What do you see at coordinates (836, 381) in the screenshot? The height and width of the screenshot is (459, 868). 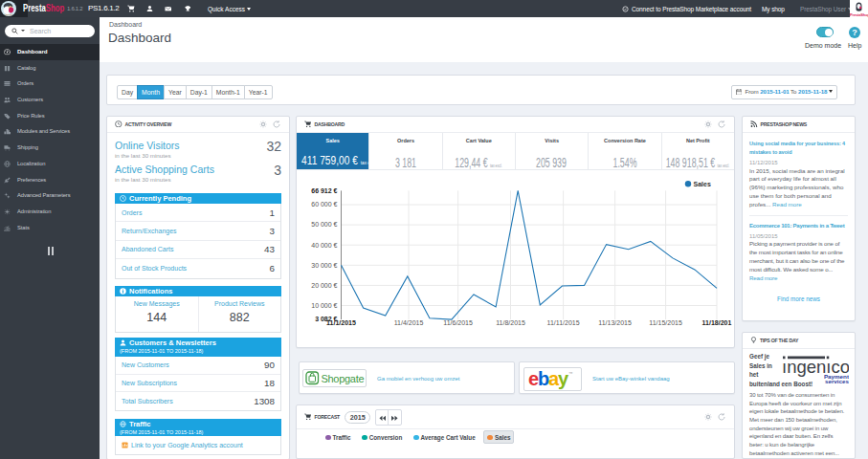 I see `svg-text: services` at bounding box center [836, 381].